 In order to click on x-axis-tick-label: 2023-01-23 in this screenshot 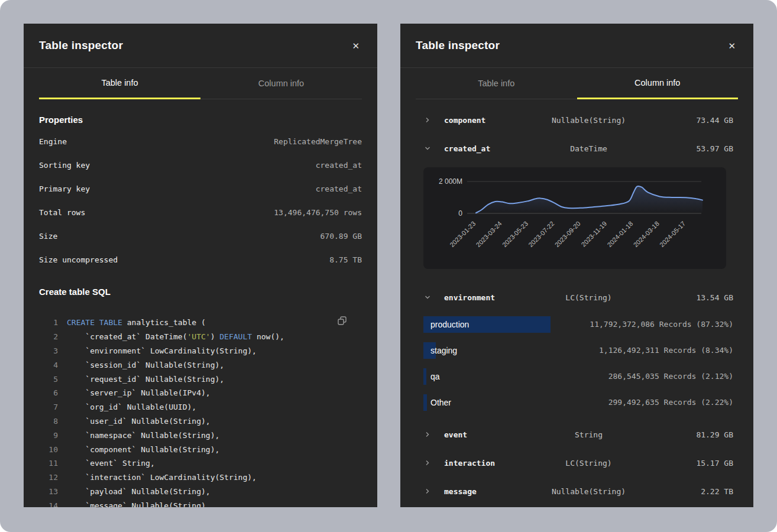, I will do `click(462, 234)`.